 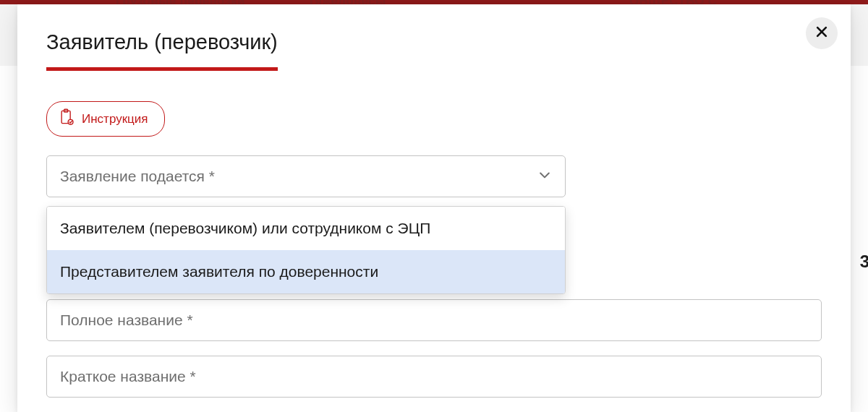 What do you see at coordinates (106, 119) in the screenshot?
I see `instruction-button: Инструкция` at bounding box center [106, 119].